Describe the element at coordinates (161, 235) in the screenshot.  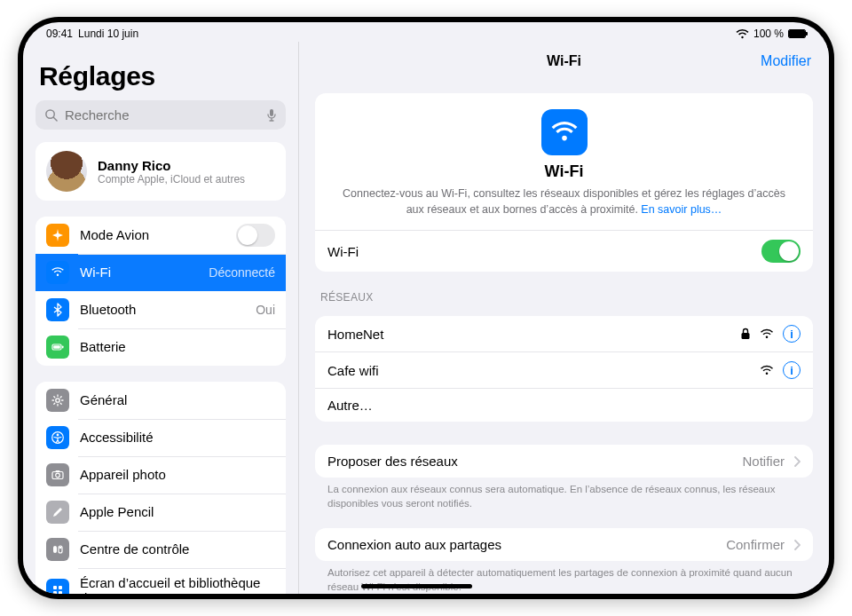
I see `sidebar-item-airplane: Mode Avion` at that location.